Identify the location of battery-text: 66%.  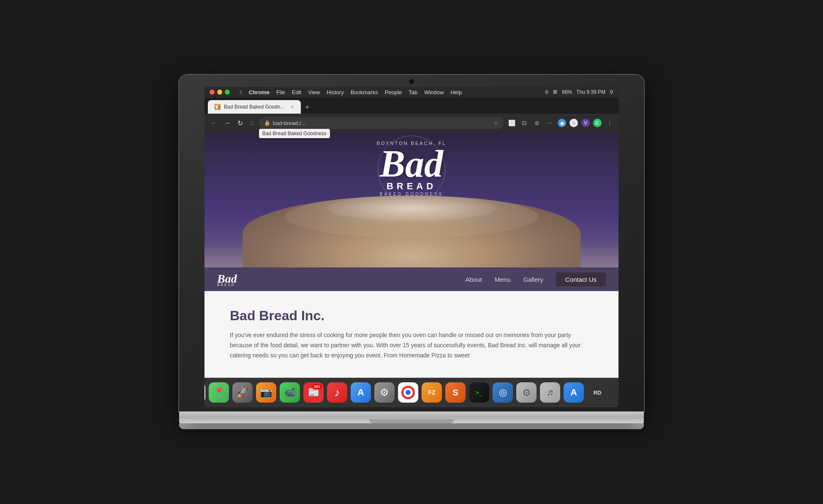
(567, 92).